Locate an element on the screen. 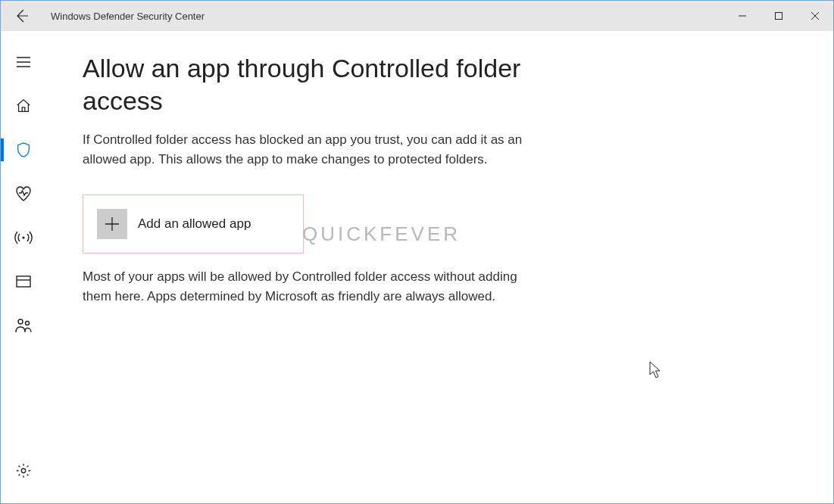 This screenshot has width=834, height=504. sidebar is located at coordinates (23, 267).